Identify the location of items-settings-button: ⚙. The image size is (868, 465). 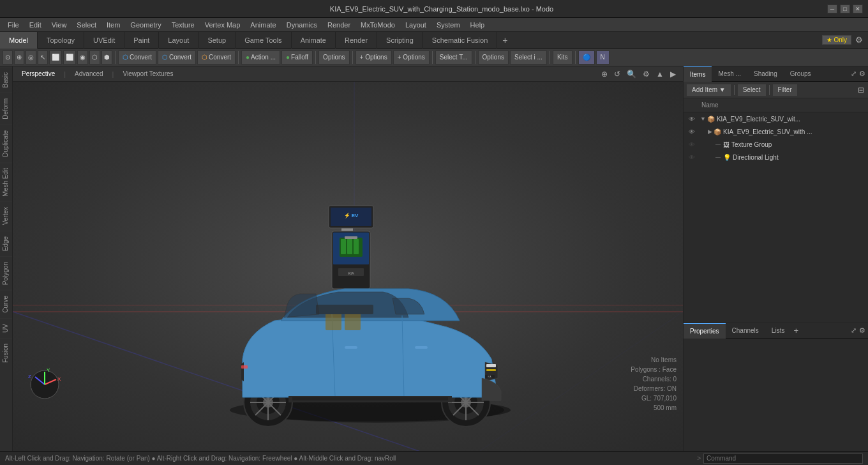
(862, 74).